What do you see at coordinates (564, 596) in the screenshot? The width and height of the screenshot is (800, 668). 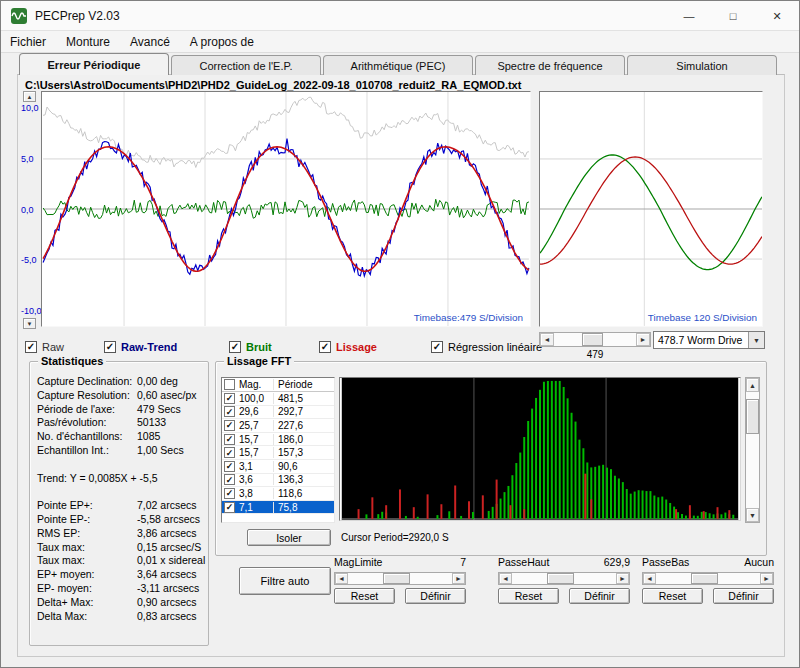 I see `filter-buttons-row: ResetDéfinir` at bounding box center [564, 596].